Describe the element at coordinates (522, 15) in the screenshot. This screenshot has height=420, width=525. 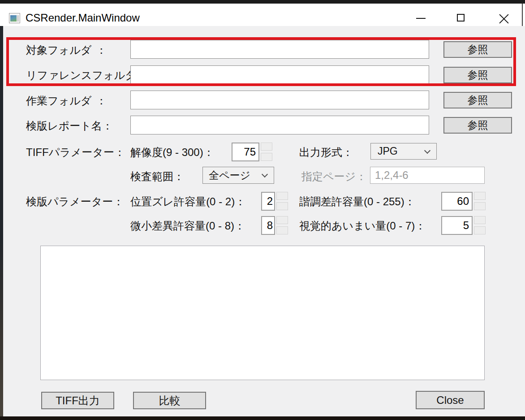
I see `window-right-edge` at that location.